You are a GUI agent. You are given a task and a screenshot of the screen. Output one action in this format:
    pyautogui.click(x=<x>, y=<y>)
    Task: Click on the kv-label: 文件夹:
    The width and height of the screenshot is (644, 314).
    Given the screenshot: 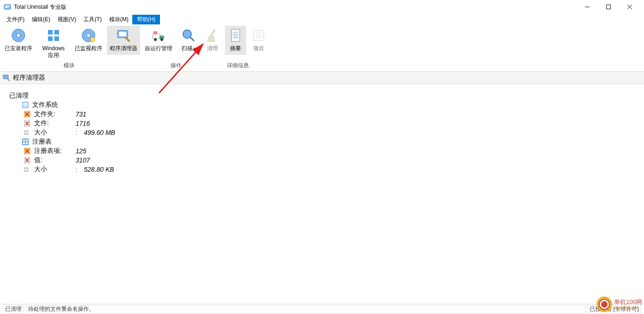 What is the action you would take?
    pyautogui.click(x=55, y=114)
    